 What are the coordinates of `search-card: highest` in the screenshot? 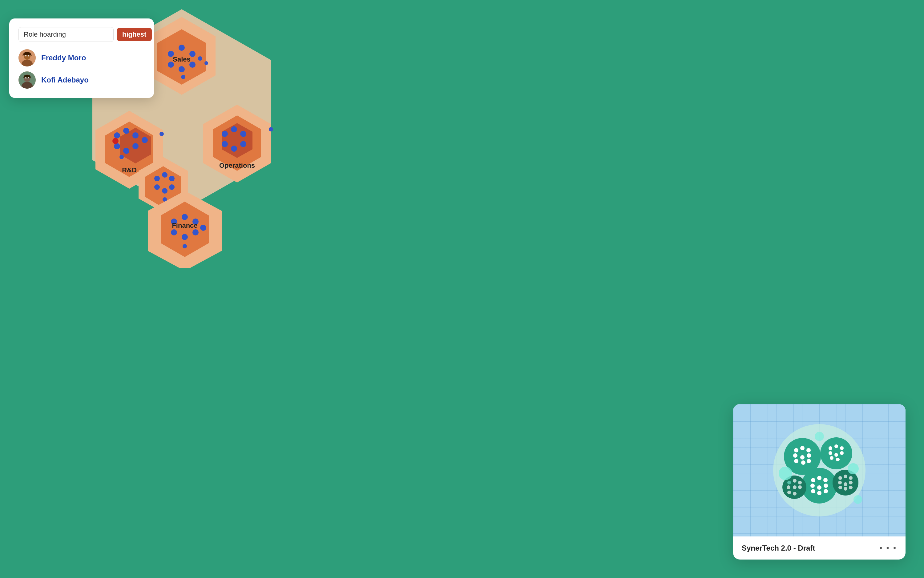 It's located at (82, 58).